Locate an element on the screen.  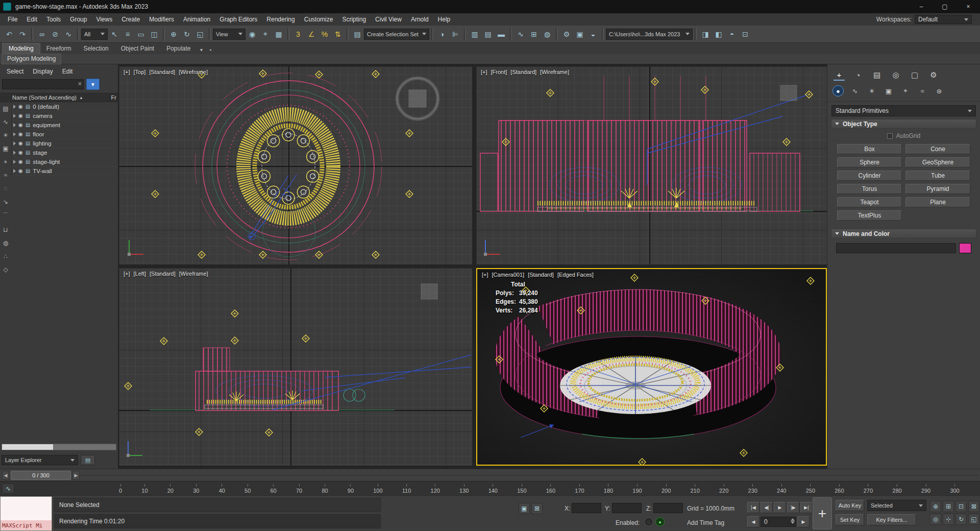
use-pivot-point-icon: ◉ is located at coordinates (252, 34).